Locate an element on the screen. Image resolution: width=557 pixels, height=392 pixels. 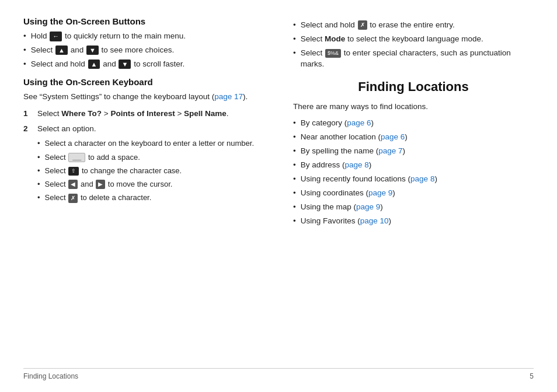
bullet-text: Select and hold ✗ to erase the entire en… is located at coordinates (378, 26).